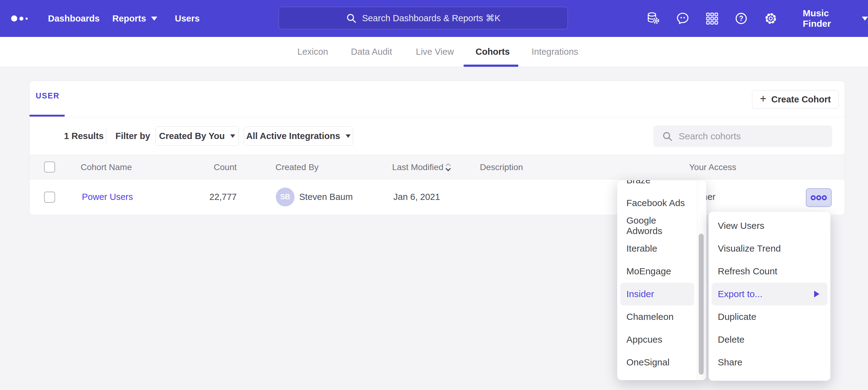  I want to click on cohort-count: 22,777, so click(211, 197).